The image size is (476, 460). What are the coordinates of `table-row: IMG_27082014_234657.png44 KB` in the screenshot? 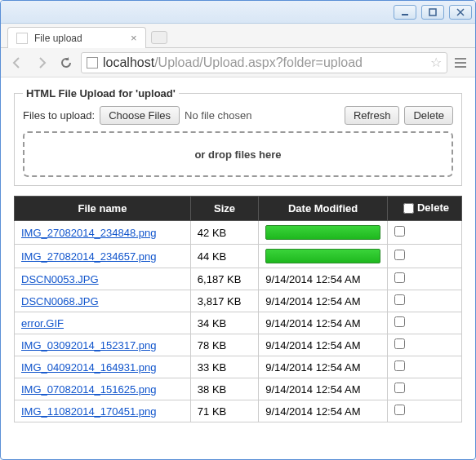 It's located at (238, 256).